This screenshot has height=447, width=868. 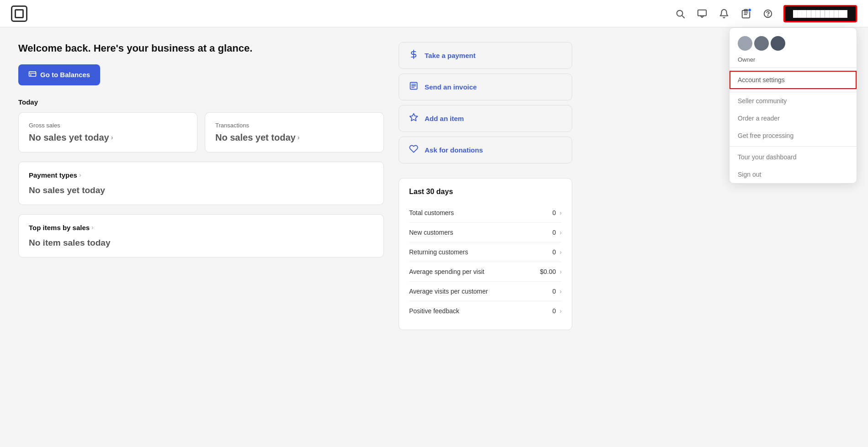 I want to click on account-settings-item: Account settings, so click(x=793, y=80).